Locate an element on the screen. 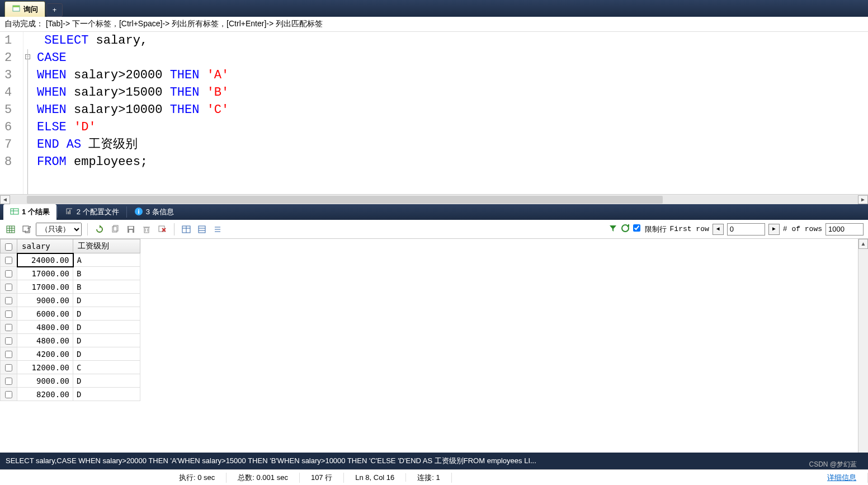 The height and width of the screenshot is (485, 868). results-tab-bar: 1 个结果 2 个配置文件 i 3 条信息 is located at coordinates (434, 212).